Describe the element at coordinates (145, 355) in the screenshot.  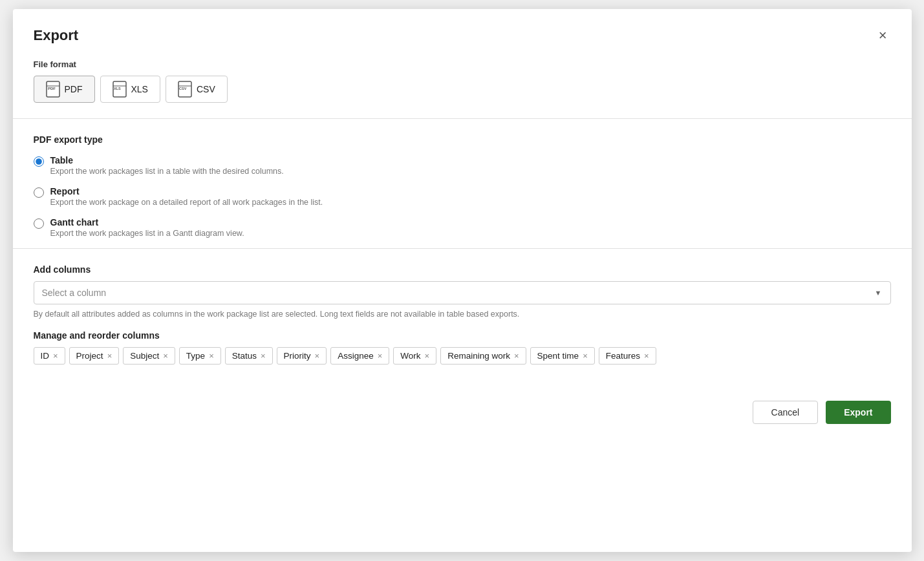
I see `column-tag-label: Subject` at that location.